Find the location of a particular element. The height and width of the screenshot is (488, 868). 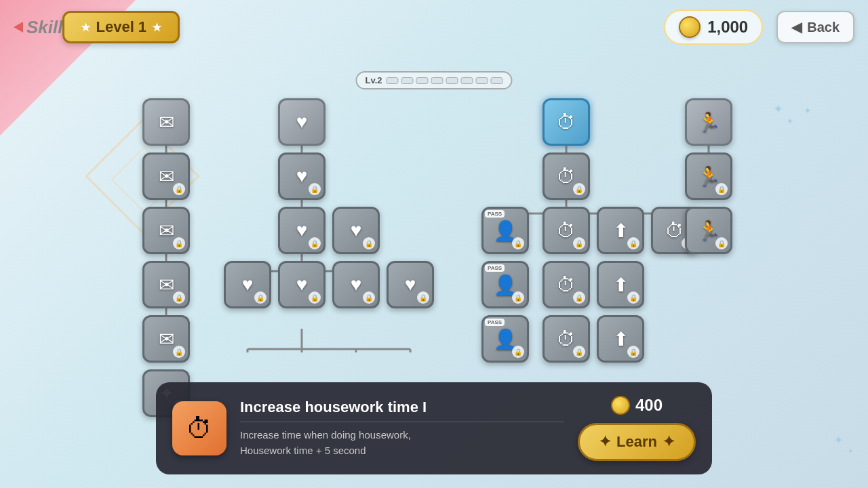

mail-lock-icon-3: ✉ is located at coordinates (167, 285).